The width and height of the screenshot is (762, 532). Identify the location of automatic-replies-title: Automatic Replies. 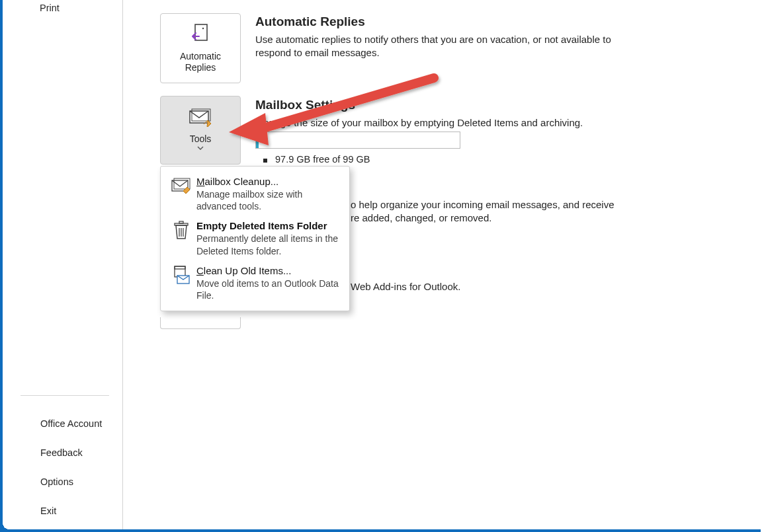
(441, 22).